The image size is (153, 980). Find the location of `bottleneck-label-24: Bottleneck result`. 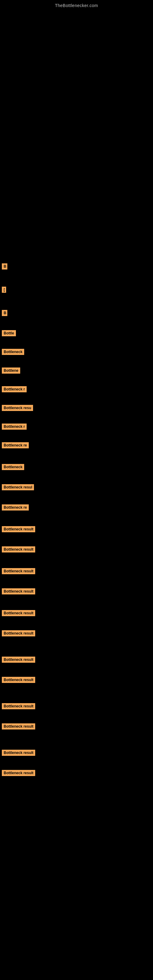

bottleneck-label-24: Bottleneck result is located at coordinates (18, 753).